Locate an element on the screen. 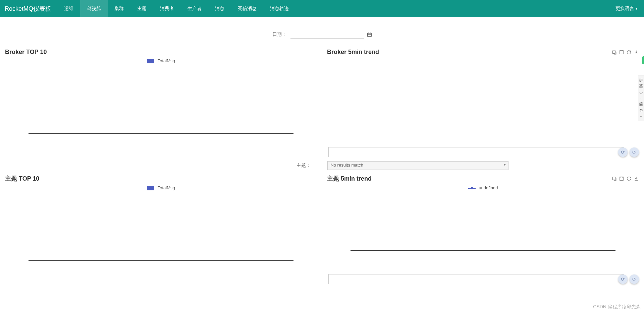 Image resolution: width=644 pixels, height=312 pixels. broker-top10-chart is located at coordinates (161, 100).